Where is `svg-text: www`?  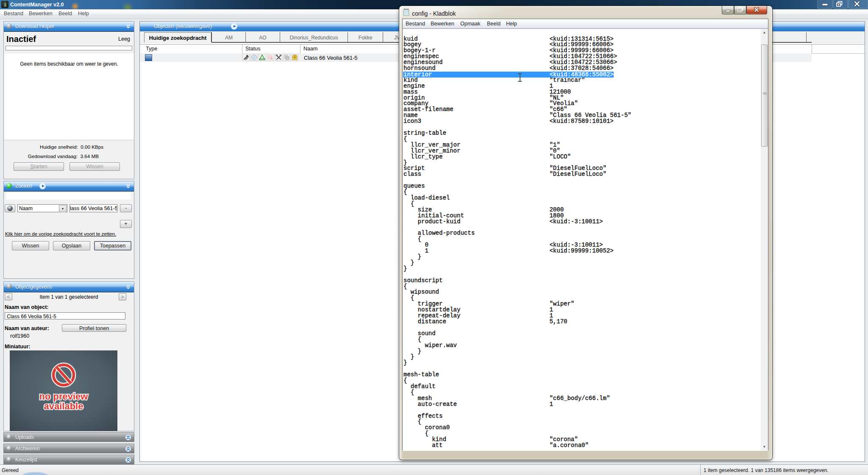 svg-text: www is located at coordinates (262, 58).